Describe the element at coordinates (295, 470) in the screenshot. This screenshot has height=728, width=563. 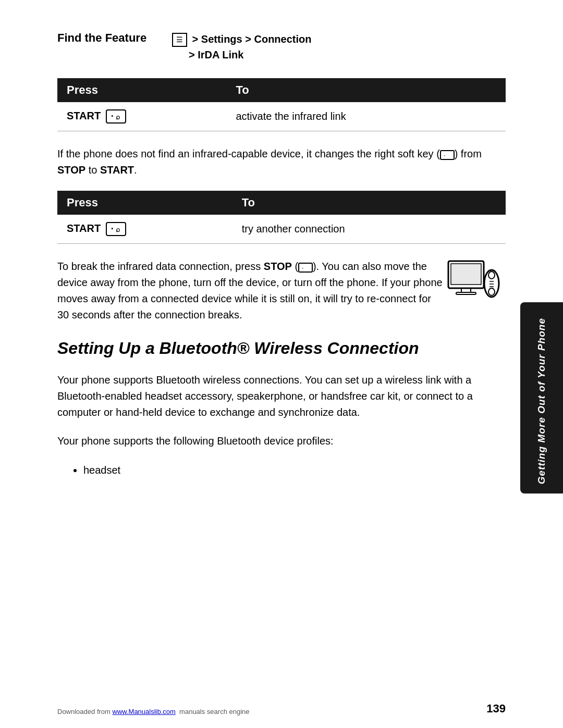
I see `bullet-list: headset` at that location.